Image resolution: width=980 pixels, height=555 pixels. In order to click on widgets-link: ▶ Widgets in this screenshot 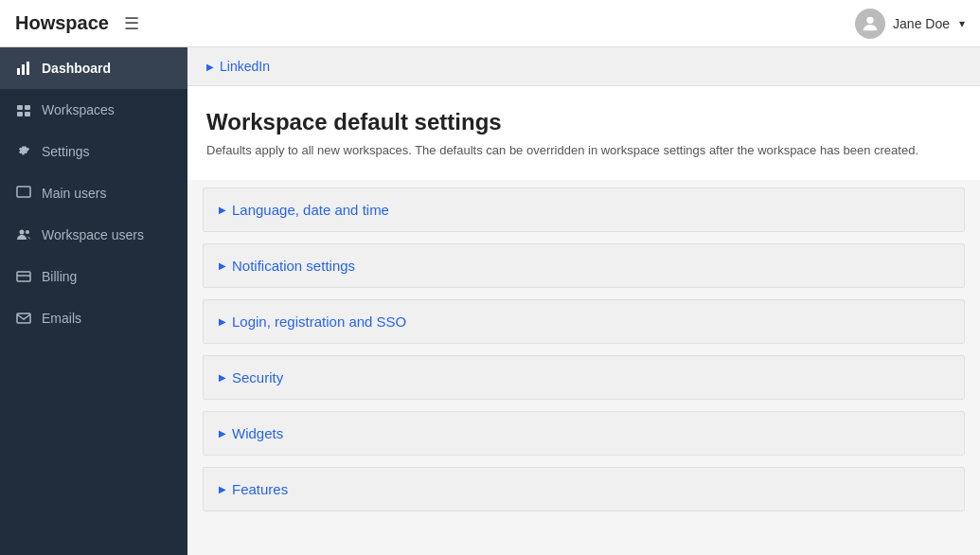, I will do `click(583, 434)`.